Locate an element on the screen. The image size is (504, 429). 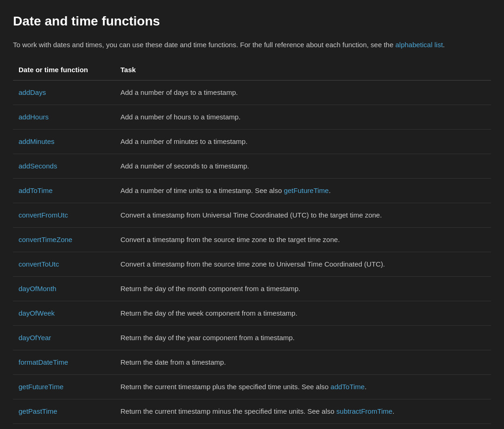
task-cell: Add a number of minutes to a timestamp. is located at coordinates (303, 142).